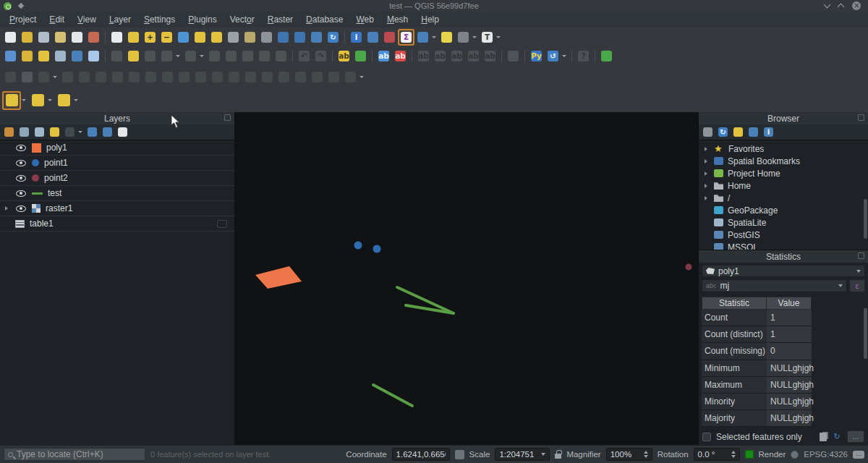 The height and width of the screenshot is (463, 868). Describe the element at coordinates (107, 132) in the screenshot. I see `collapse-all-icon` at that location.